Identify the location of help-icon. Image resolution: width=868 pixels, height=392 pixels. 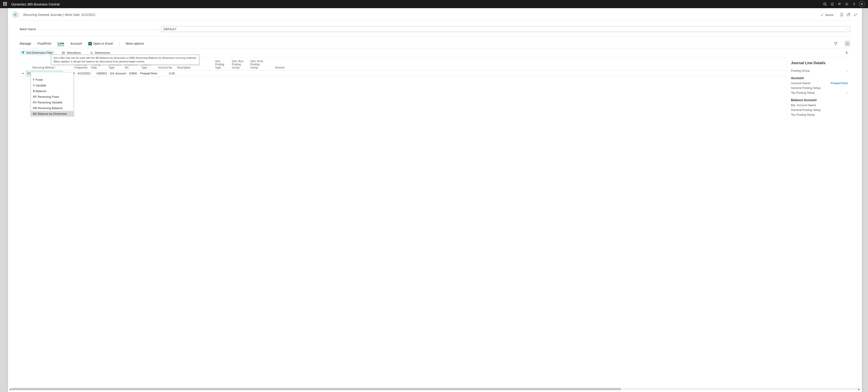
(854, 4).